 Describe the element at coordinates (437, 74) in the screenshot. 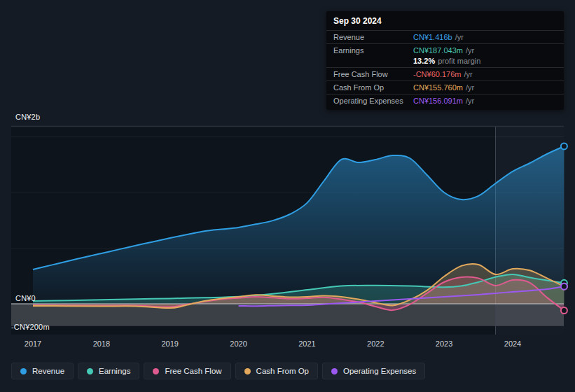

I see `tooltip-value: -CN¥60.176m` at that location.